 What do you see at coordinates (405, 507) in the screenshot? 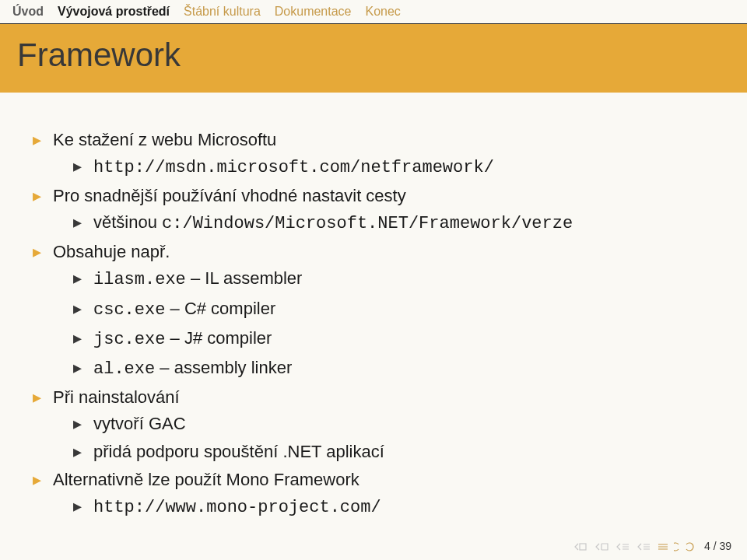
I see `list-item: http://www.mono-project.com/` at bounding box center [405, 507].